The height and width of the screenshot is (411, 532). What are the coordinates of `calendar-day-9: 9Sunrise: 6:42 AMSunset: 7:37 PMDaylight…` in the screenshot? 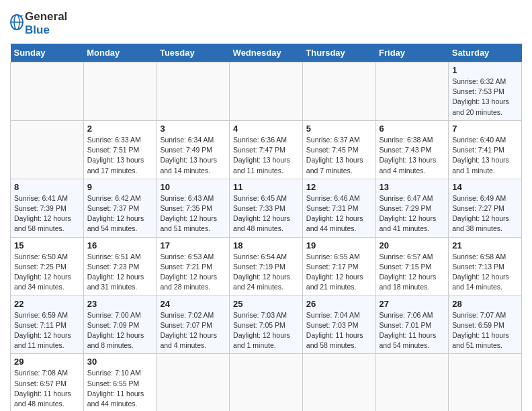 It's located at (120, 208).